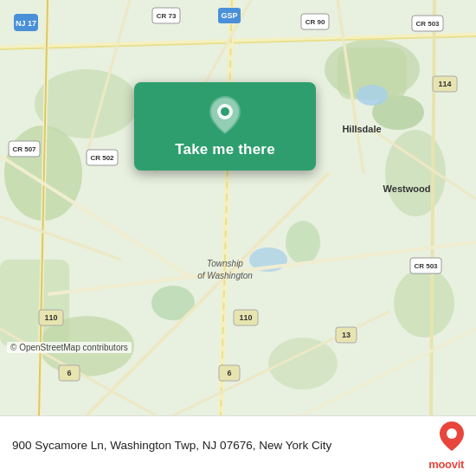  I want to click on svg-text: Hillsdale, so click(362, 129).